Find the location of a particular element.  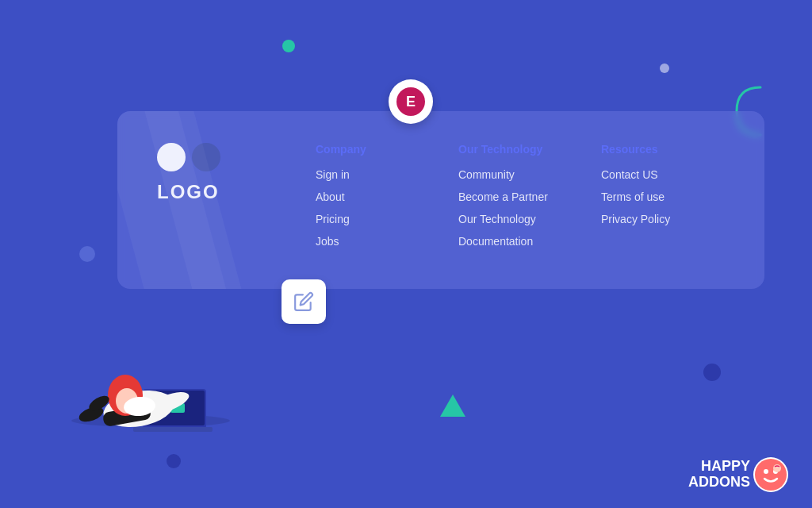

nav-link-partner: Become a Partner is located at coordinates (510, 197).